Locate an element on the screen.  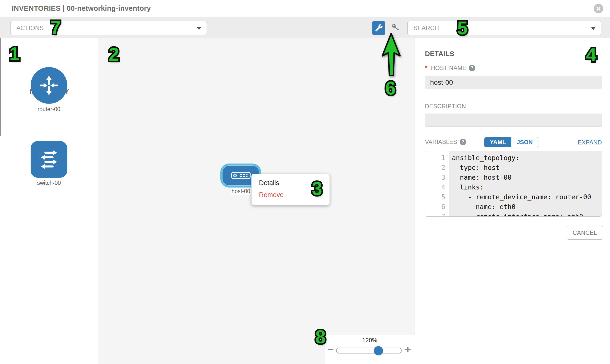
variables-format-toggle: YAML JSON is located at coordinates (511, 142).